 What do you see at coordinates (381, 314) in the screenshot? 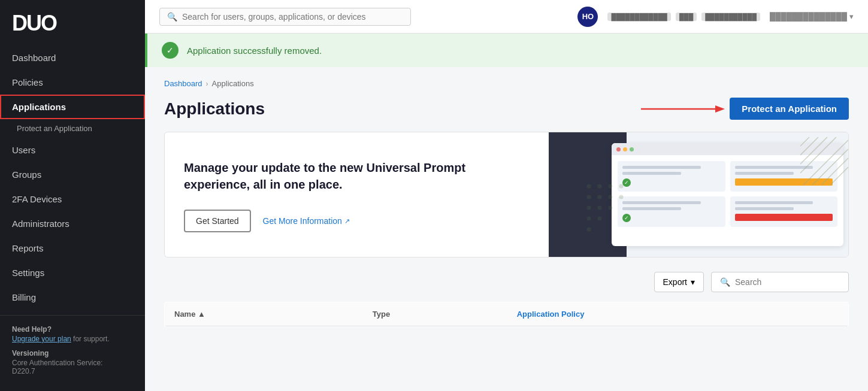
I see `column-type-label: Type` at bounding box center [381, 314].